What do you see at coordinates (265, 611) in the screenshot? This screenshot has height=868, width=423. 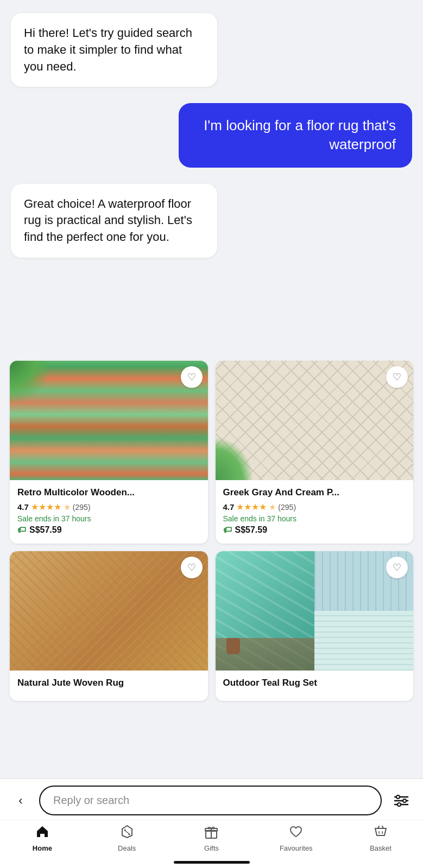 I see `teal-main-image` at bounding box center [265, 611].